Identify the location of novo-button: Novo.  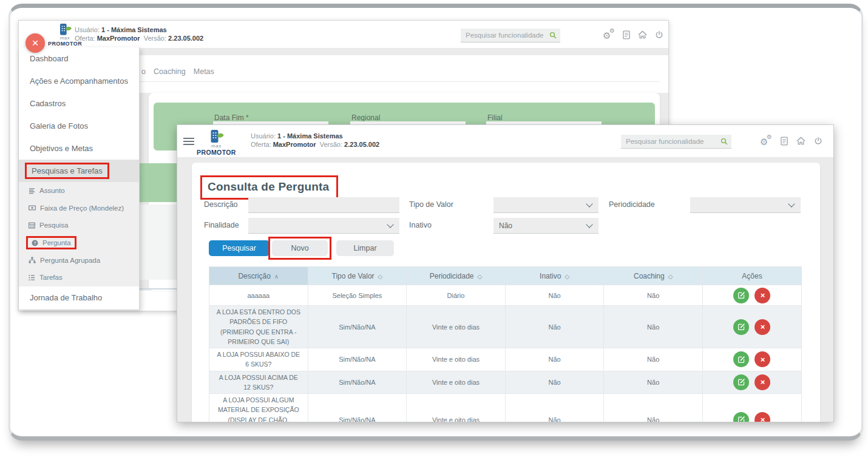
(300, 248).